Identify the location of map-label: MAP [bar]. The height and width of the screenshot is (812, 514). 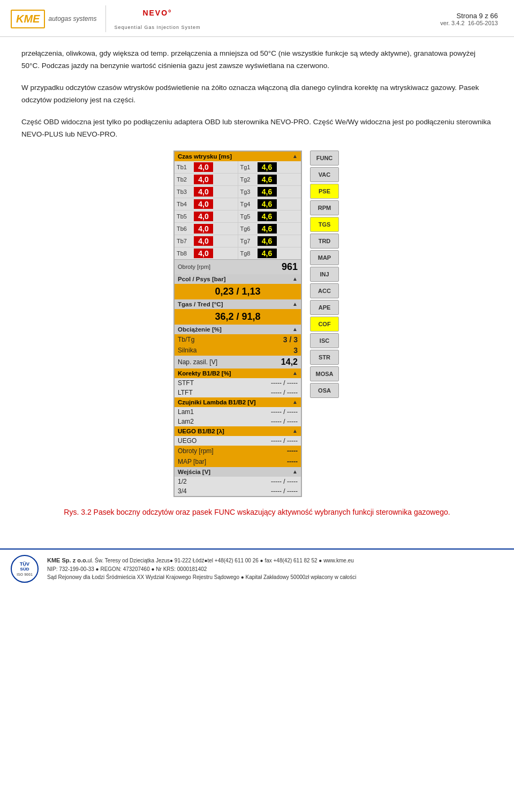
(192, 462).